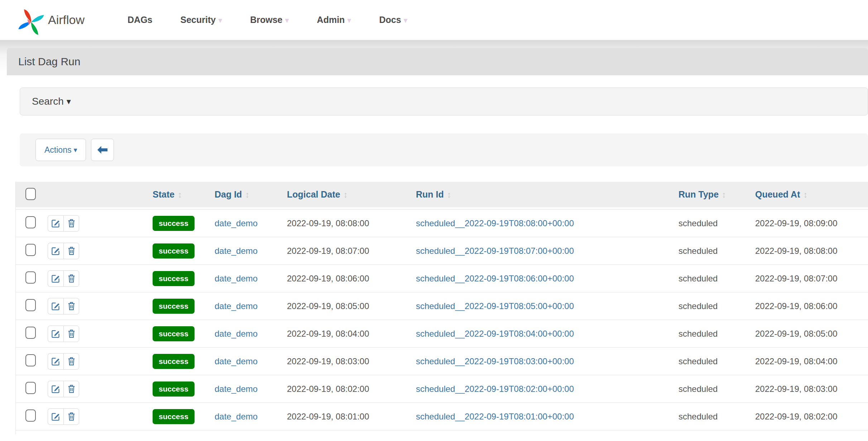  What do you see at coordinates (810, 195) in the screenshot?
I see `column-header-queued-at: Queued At↕` at bounding box center [810, 195].